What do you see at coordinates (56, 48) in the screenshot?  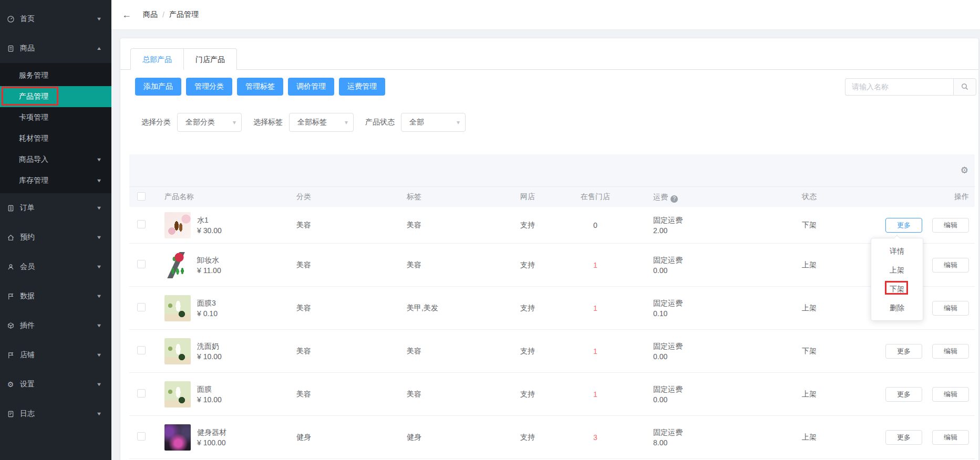 I see `sidebar-item-goods: 商品 ▲` at bounding box center [56, 48].